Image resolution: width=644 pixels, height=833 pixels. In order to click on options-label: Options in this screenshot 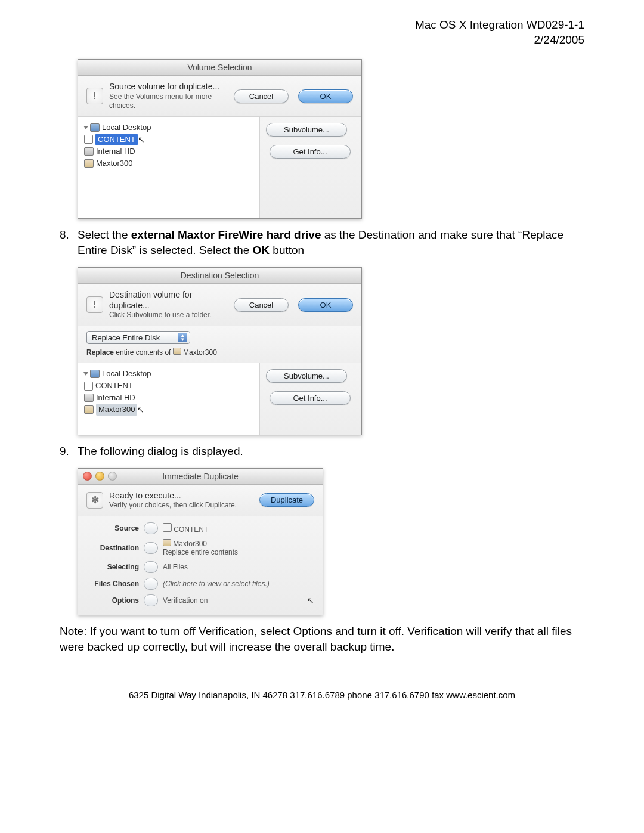, I will do `click(113, 600)`.